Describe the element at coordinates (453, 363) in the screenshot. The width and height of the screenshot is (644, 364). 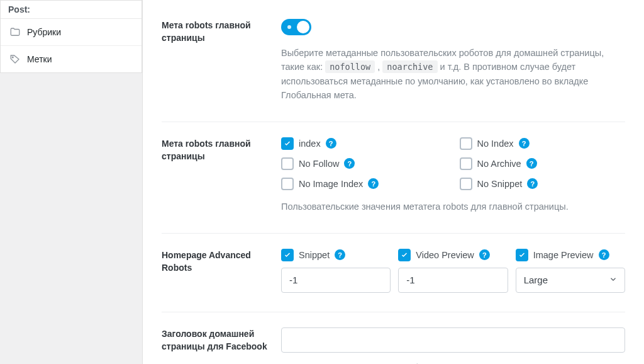
I see `row-hint: Заголовок вашего сайта при публикации в …` at that location.